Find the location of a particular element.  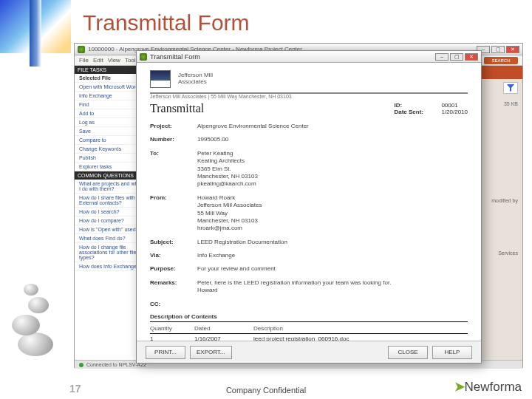

project-label: Project: is located at coordinates (174, 126).